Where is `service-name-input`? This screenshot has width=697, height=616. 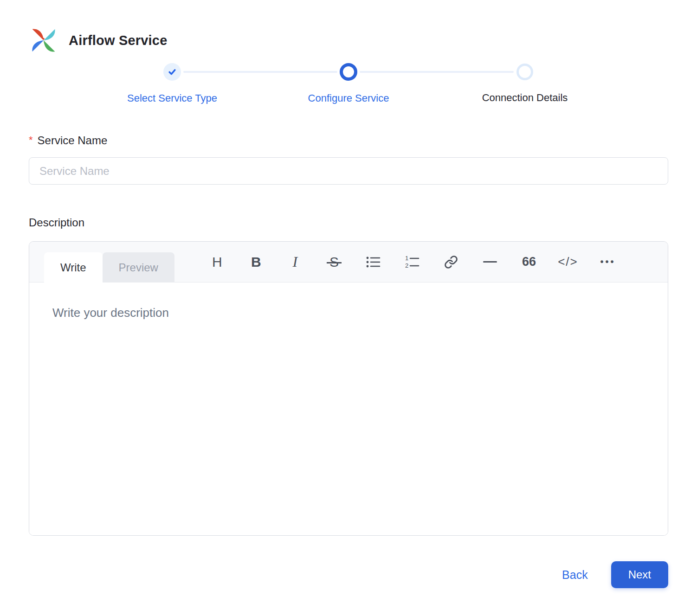 service-name-input is located at coordinates (348, 171).